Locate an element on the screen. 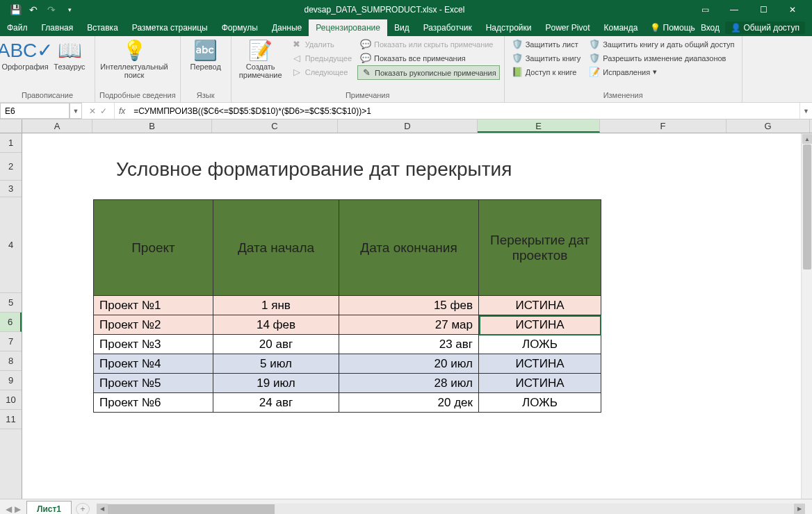 Image resolution: width=812 pixels, height=514 pixels. tab-view: Вид is located at coordinates (402, 28).